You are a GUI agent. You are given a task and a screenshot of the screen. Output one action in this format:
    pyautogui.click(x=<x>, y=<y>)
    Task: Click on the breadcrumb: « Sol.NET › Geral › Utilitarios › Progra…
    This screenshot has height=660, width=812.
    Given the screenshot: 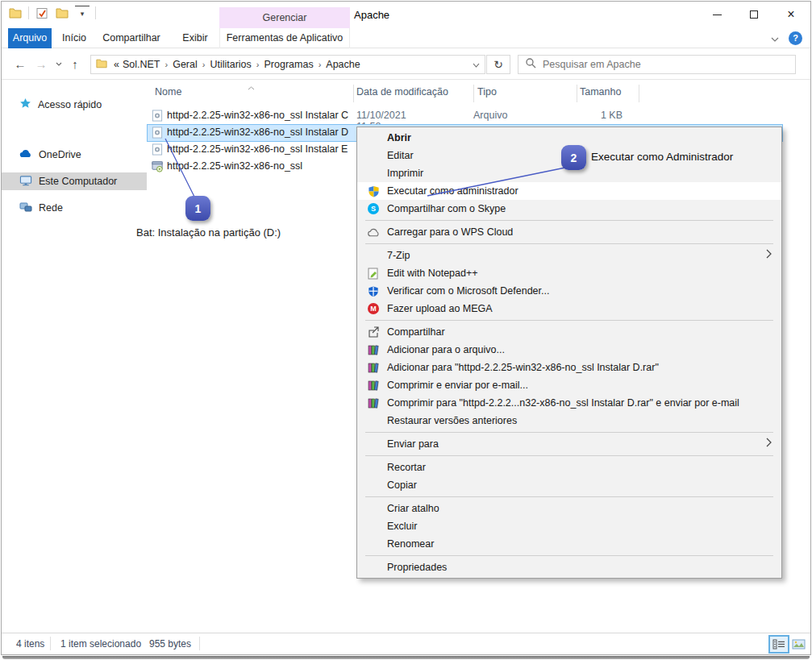 What is the action you would take?
    pyautogui.click(x=288, y=64)
    